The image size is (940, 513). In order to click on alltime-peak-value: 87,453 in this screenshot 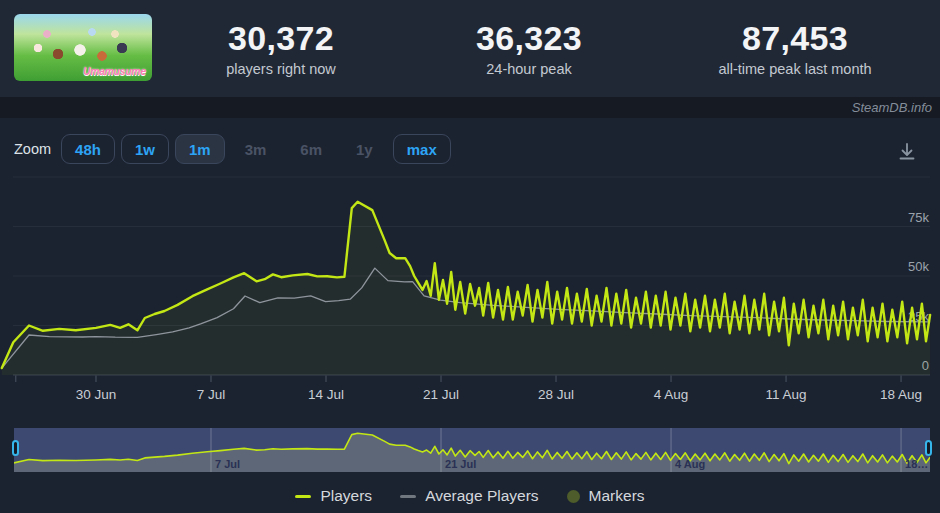, I will do `click(795, 38)`.